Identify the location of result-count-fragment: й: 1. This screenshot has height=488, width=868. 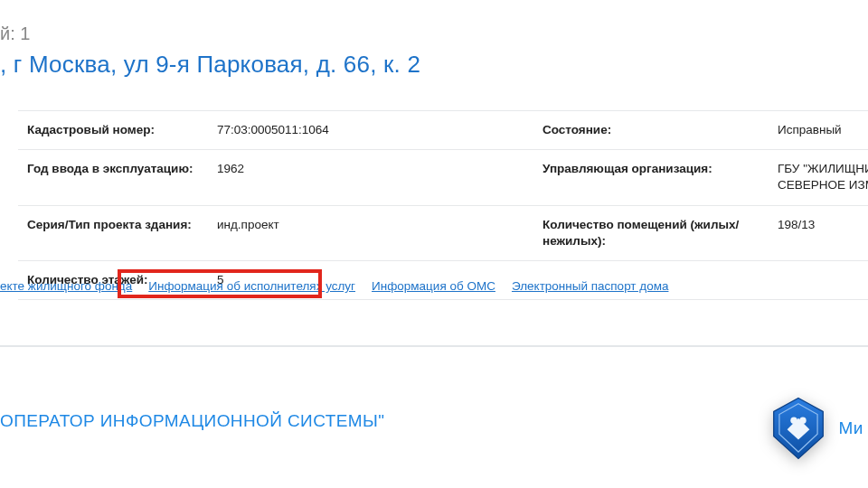
(14, 34).